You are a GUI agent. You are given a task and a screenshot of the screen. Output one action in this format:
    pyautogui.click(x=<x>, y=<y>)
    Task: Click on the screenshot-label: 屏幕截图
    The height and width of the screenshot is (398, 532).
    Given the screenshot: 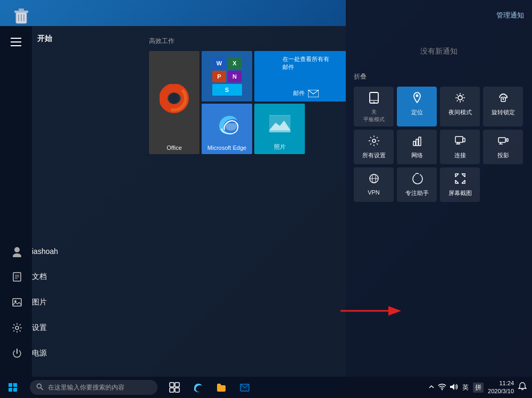 What is the action you would take?
    pyautogui.click(x=460, y=193)
    